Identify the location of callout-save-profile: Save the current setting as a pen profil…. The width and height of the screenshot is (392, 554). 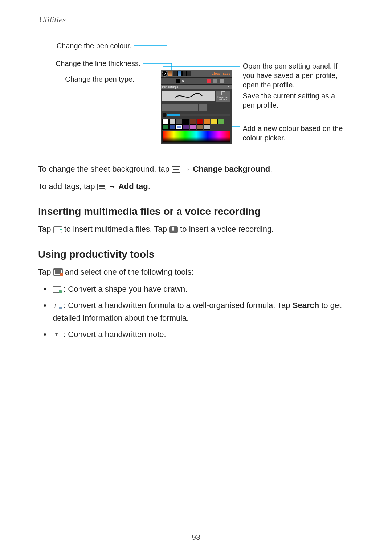
(295, 100).